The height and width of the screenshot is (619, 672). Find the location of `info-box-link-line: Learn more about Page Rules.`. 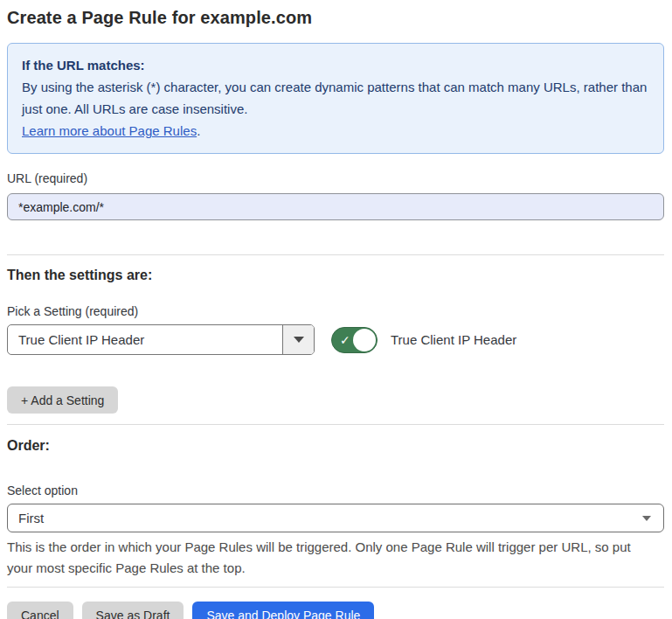

info-box-link-line: Learn more about Page Rules. is located at coordinates (336, 131).